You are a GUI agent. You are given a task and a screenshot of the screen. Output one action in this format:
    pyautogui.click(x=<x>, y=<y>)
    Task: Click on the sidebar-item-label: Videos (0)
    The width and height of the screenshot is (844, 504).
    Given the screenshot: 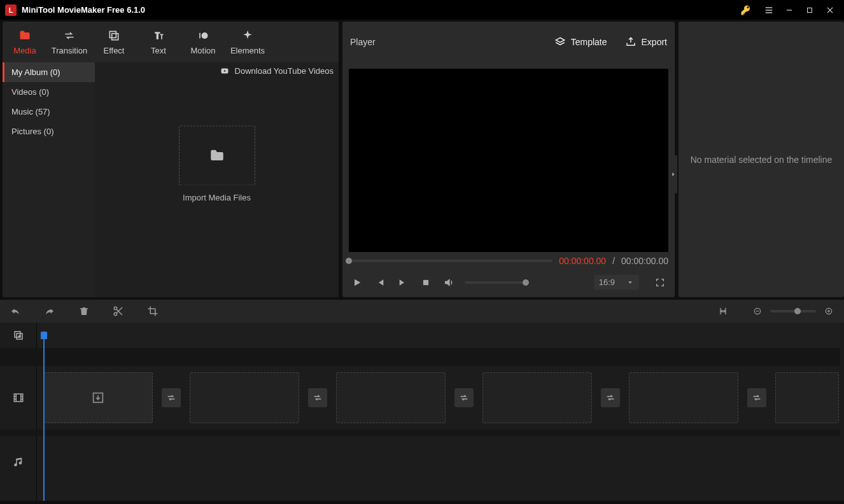 What is the action you would take?
    pyautogui.click(x=31, y=92)
    